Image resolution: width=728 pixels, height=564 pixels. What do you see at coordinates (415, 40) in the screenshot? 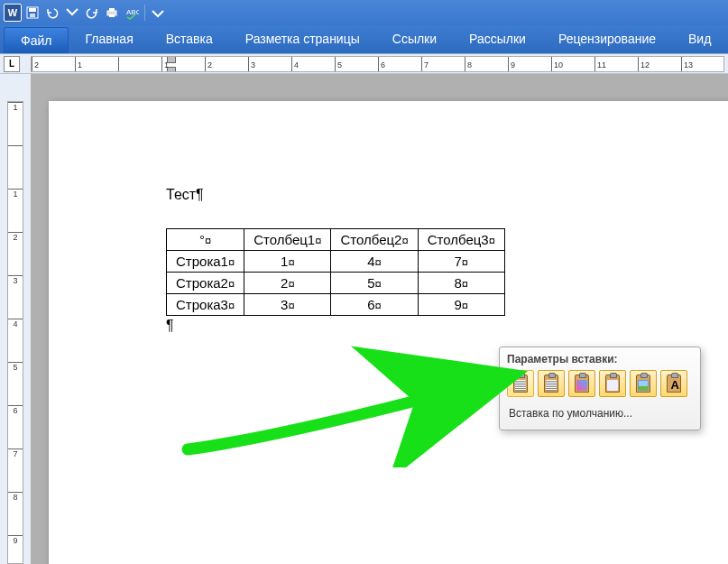
I see `tab-references: Ссылки` at bounding box center [415, 40].